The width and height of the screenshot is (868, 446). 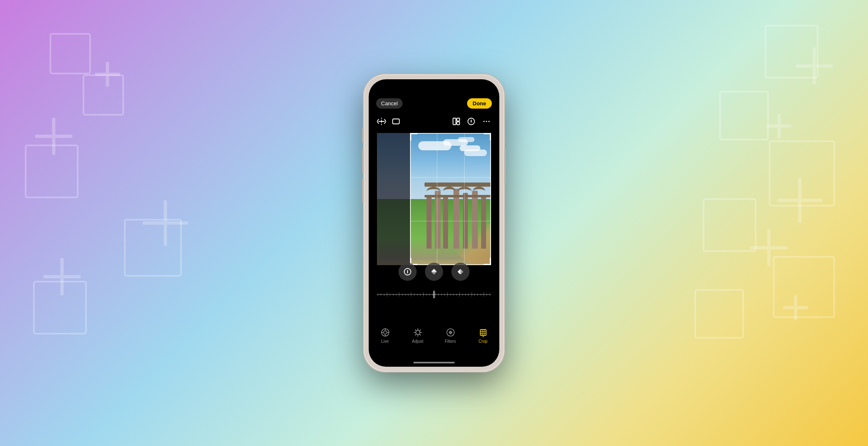 What do you see at coordinates (434, 121) in the screenshot?
I see `toolbar-row` at bounding box center [434, 121].